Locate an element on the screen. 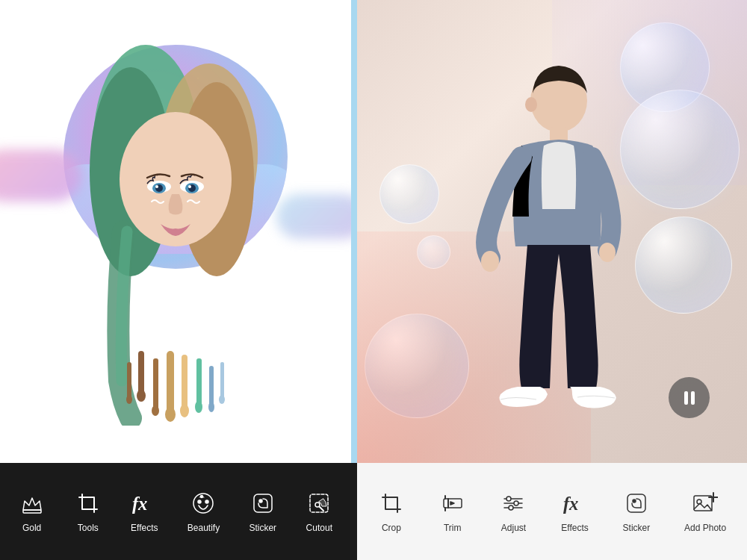 The image size is (747, 560). cutout-icon is located at coordinates (319, 503).